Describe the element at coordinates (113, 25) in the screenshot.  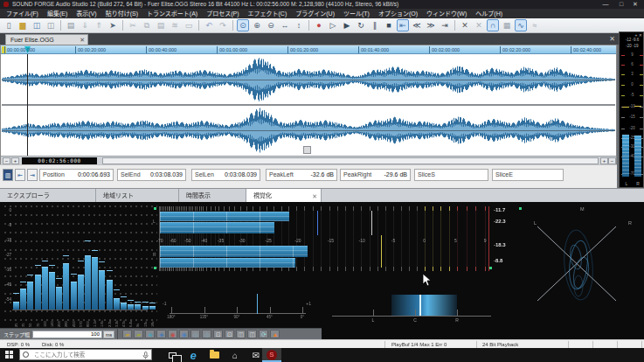
I see `edit-tool-button: ➤` at that location.